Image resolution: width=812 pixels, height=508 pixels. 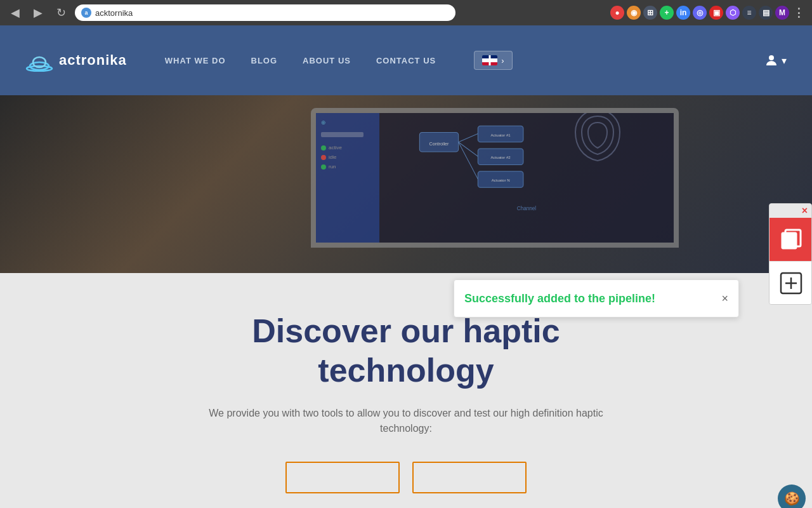 What do you see at coordinates (440, 144) in the screenshot?
I see `svg-text: Controller` at bounding box center [440, 144].